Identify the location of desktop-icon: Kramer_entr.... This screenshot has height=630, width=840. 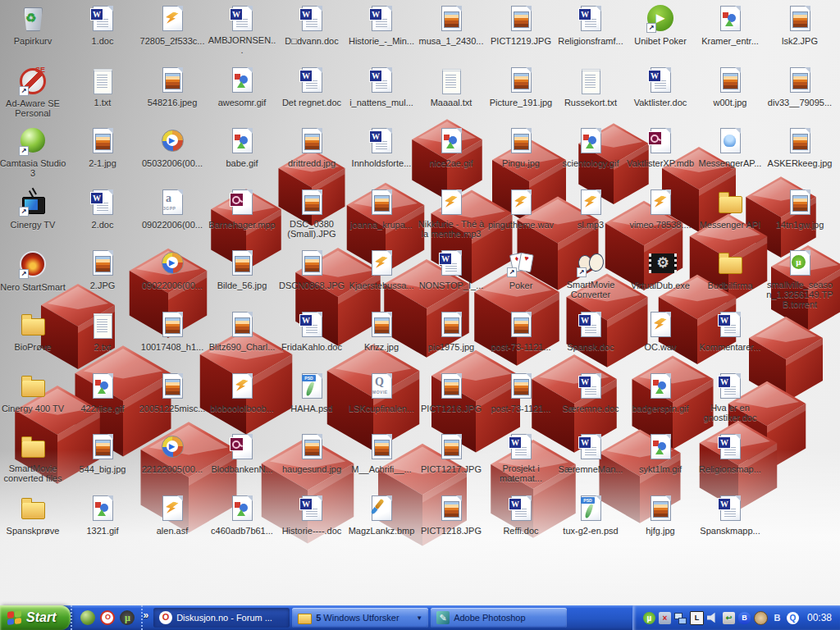
(730, 26).